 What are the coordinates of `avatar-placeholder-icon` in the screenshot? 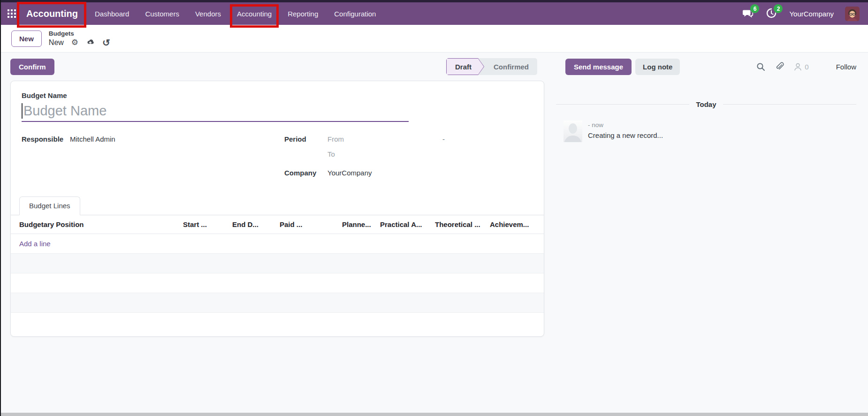 It's located at (573, 131).